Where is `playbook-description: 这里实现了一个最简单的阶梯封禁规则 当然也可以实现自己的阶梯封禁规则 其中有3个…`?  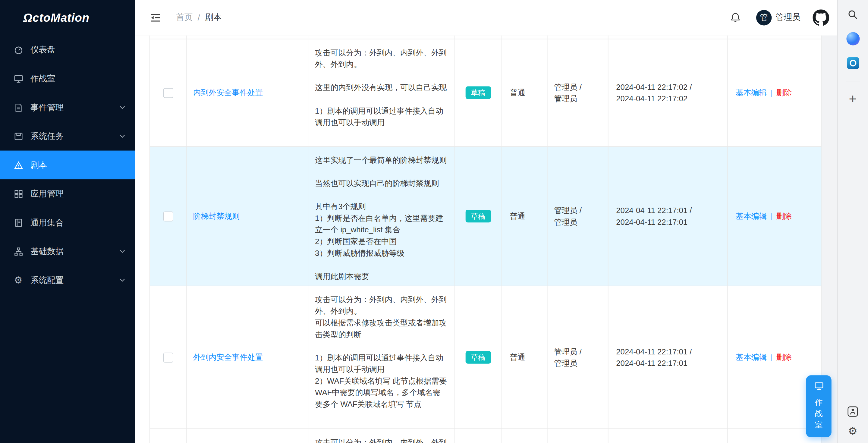 playbook-description: 这里实现了一个最简单的阶梯封禁规则 当然也可以实现自己的阶梯封禁规则 其中有3个… is located at coordinates (381, 218).